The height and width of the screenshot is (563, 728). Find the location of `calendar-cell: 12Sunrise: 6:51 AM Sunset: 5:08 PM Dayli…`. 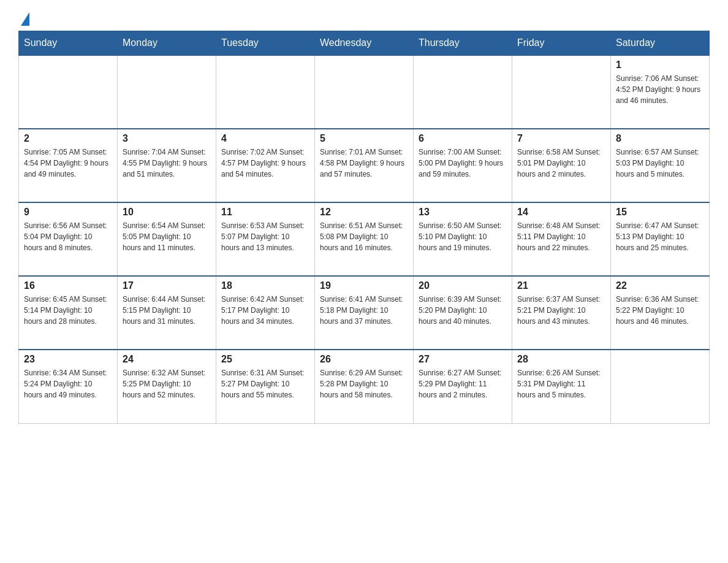

calendar-cell: 12Sunrise: 6:51 AM Sunset: 5:08 PM Dayli… is located at coordinates (364, 239).